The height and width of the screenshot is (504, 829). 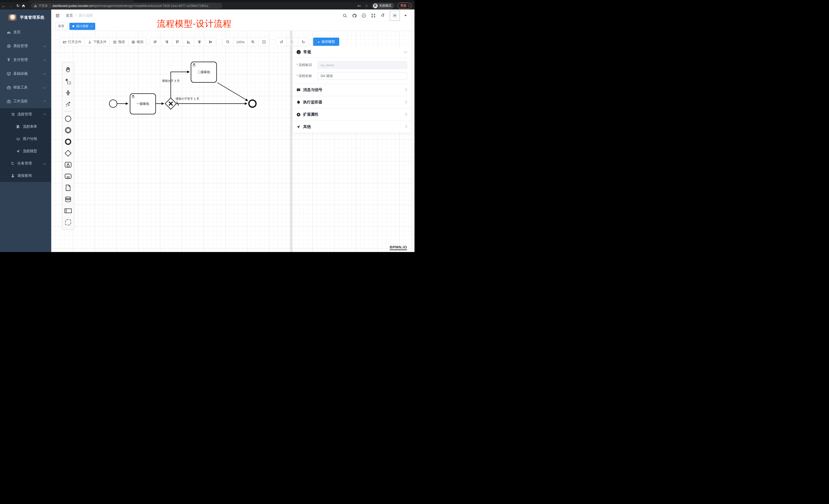 I want to click on end-event, so click(x=252, y=104).